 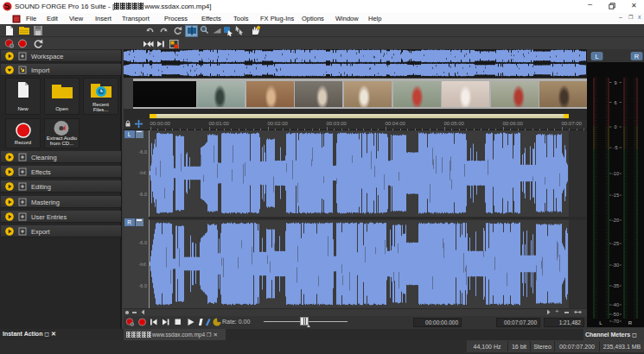 What do you see at coordinates (615, 243) in the screenshot?
I see `svg-text: -25` at bounding box center [615, 243].